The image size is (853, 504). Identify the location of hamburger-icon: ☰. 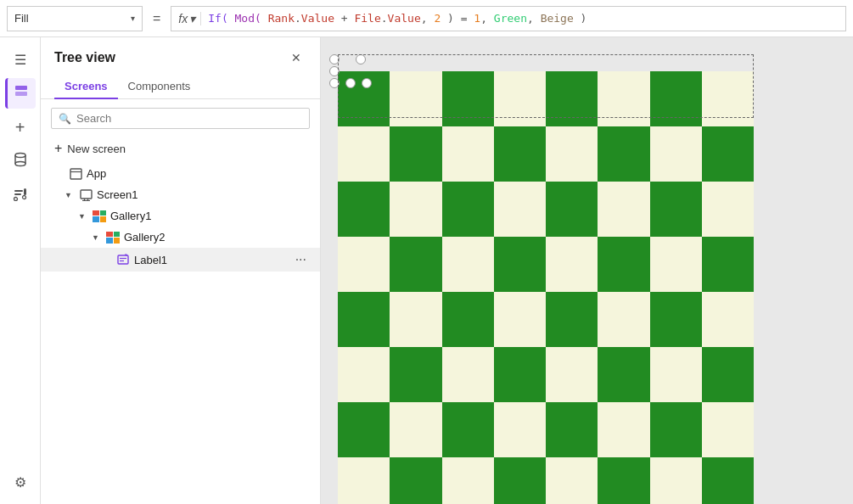
(20, 59).